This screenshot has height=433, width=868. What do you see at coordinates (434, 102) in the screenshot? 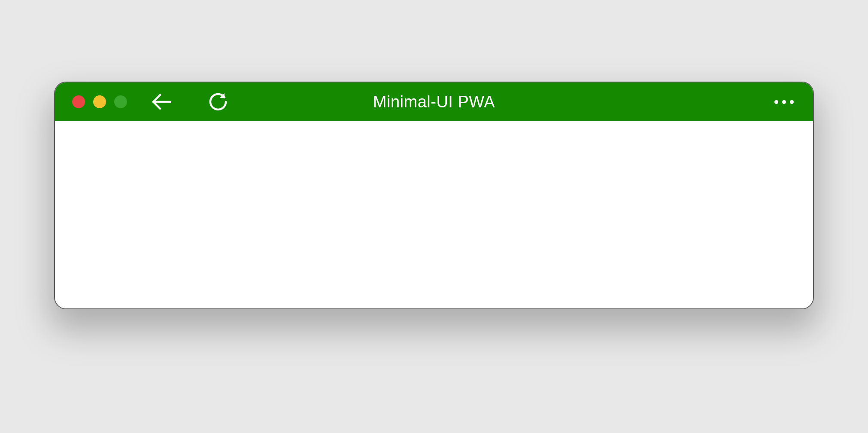
I see `titlebar: Minimal-UI PWA` at bounding box center [434, 102].